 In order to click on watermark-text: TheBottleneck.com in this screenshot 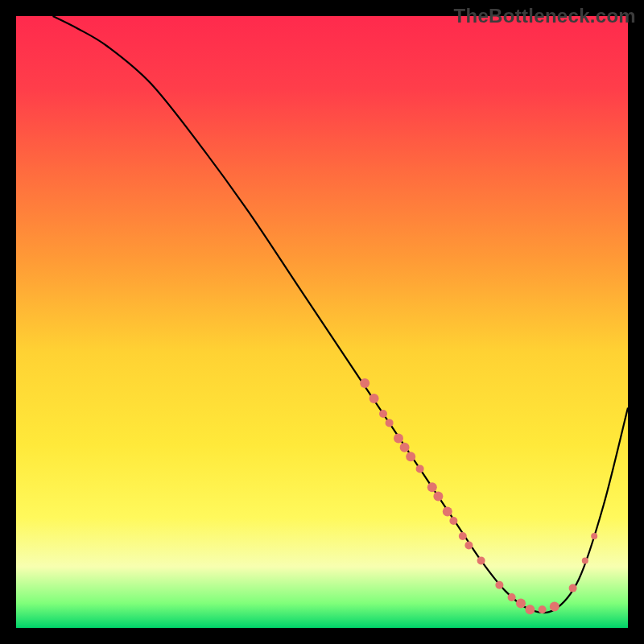, I will do `click(545, 16)`.